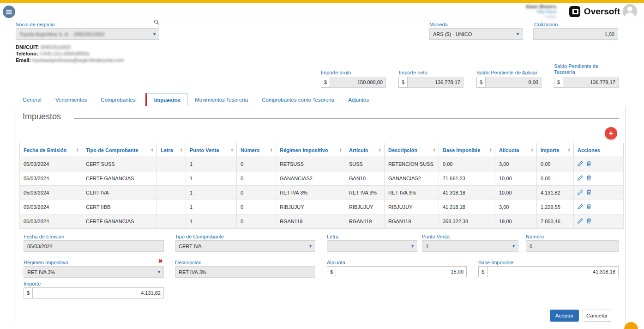 The width and height of the screenshot is (644, 329). I want to click on clear-regimen-icon: ✖, so click(161, 262).